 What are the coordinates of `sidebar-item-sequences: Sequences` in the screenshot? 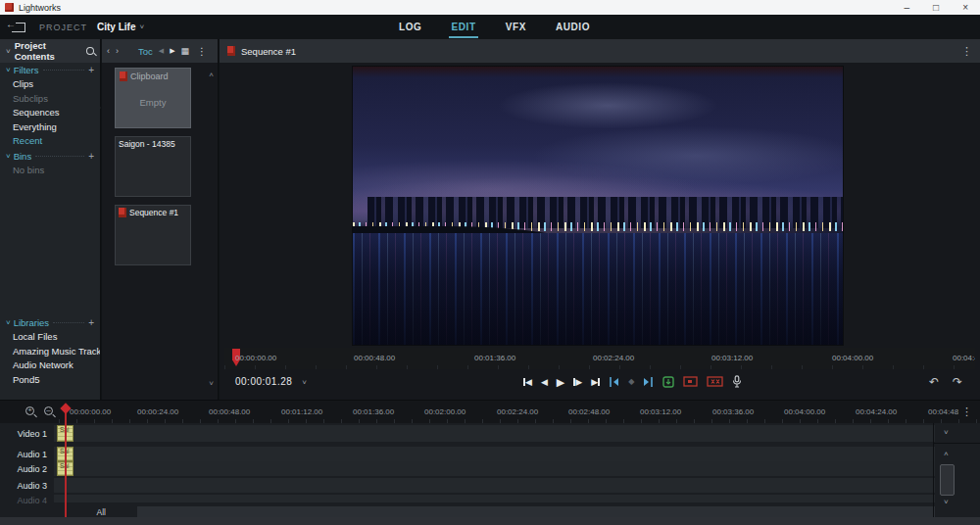 It's located at (50, 114).